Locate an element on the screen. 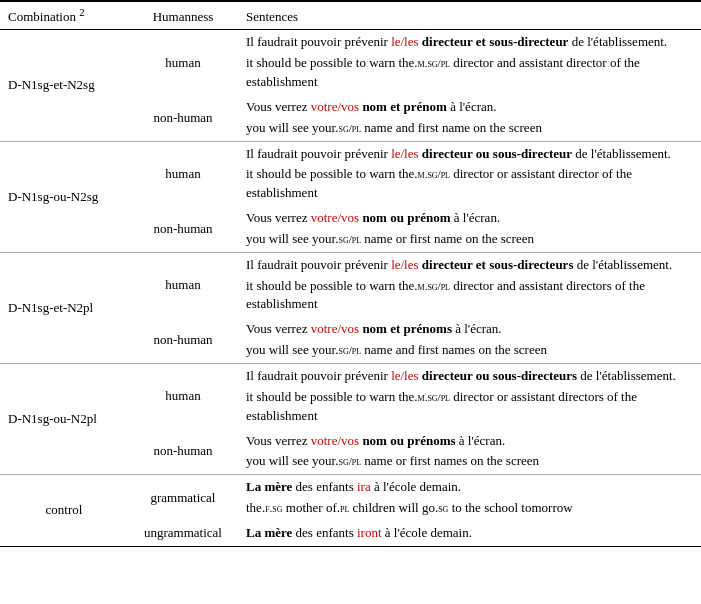 This screenshot has width=701, height=604. header-combination: Combination 2 is located at coordinates (64, 16).